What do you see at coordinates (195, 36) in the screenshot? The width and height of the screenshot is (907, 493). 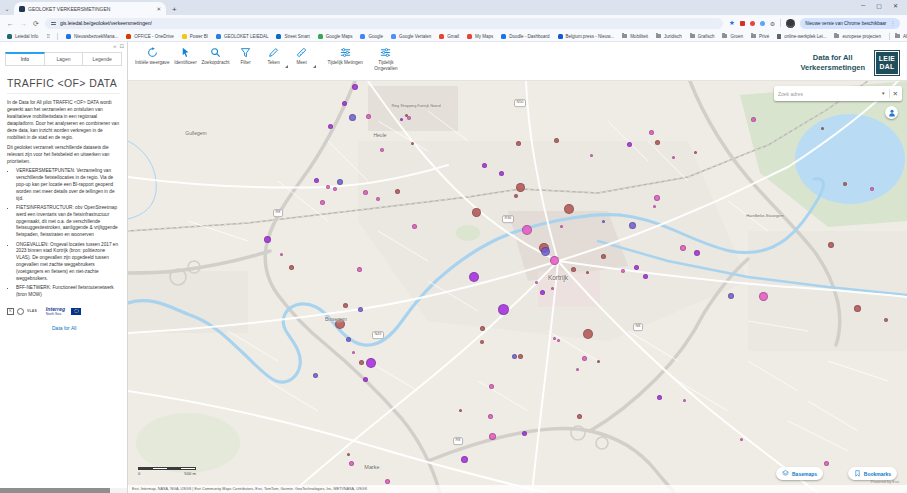 I see `bookmark-item: Power BI` at bounding box center [195, 36].